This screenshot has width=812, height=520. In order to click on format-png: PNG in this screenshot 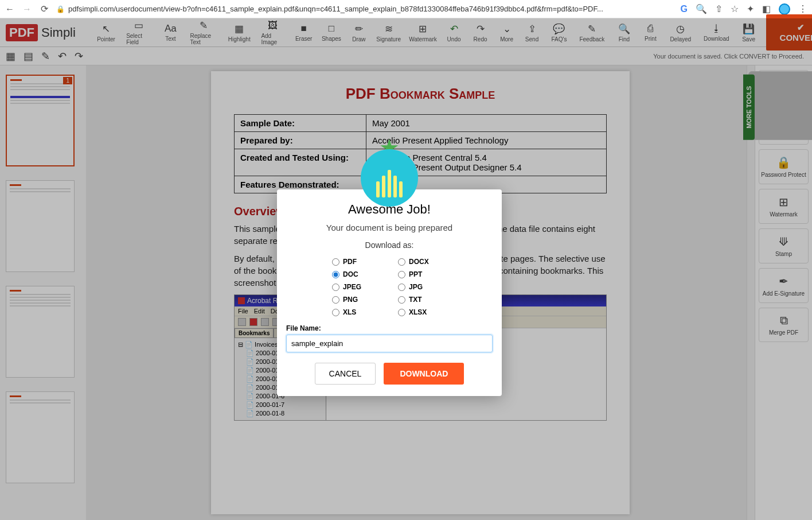, I will do `click(357, 300)`.